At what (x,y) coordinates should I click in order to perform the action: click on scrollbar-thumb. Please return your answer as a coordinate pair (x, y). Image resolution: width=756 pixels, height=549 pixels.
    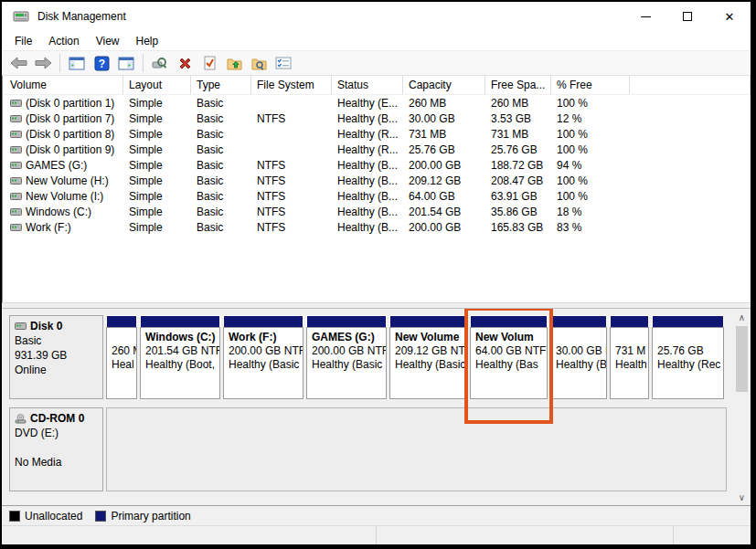
    Looking at the image, I should click on (742, 359).